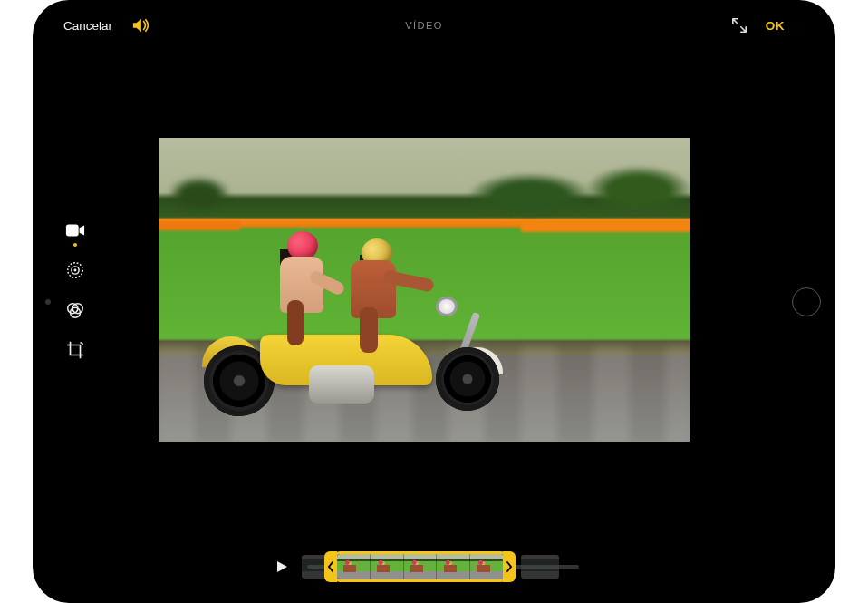 This screenshot has height=603, width=868. What do you see at coordinates (75, 270) in the screenshot?
I see `adjust-tool-button` at bounding box center [75, 270].